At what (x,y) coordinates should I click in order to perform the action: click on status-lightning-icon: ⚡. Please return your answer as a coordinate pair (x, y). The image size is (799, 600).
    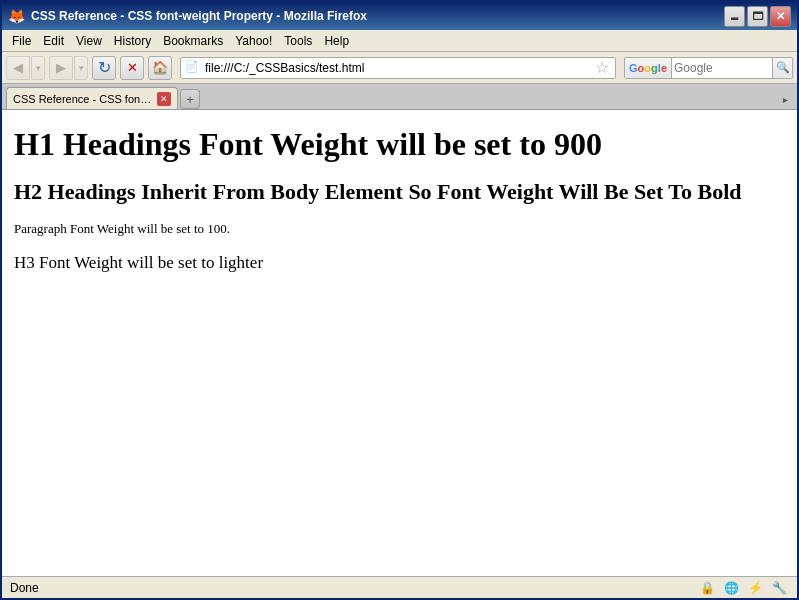
    Looking at the image, I should click on (755, 588).